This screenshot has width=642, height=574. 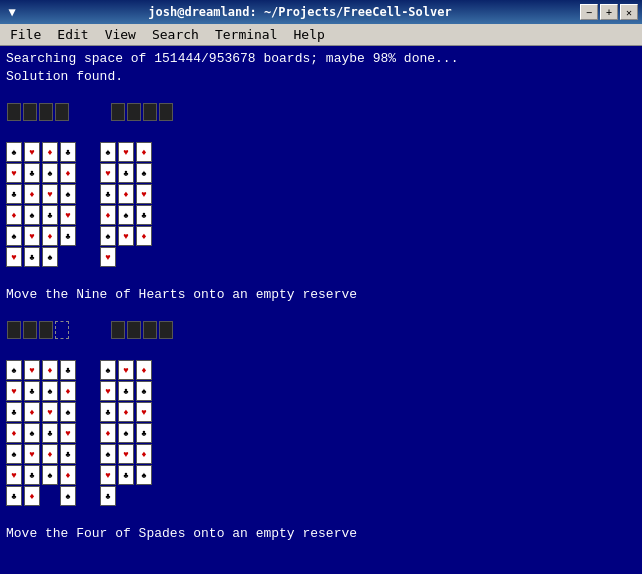 I want to click on menu-edit: Edit, so click(x=72, y=34).